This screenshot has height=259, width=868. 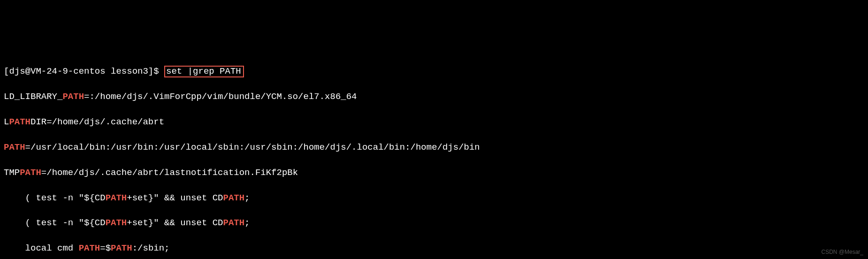 What do you see at coordinates (193, 71) in the screenshot?
I see `cmd-text: set |grep` at bounding box center [193, 71].